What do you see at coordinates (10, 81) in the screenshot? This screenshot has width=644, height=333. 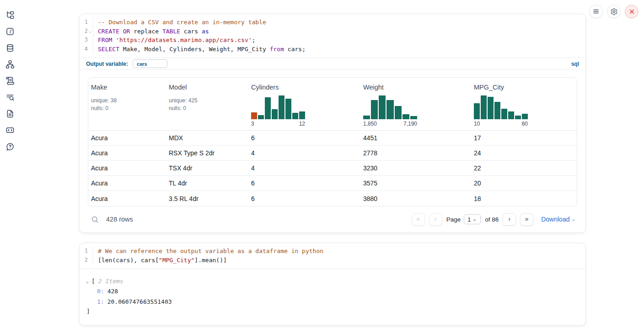 I see `scroll-icon` at bounding box center [10, 81].